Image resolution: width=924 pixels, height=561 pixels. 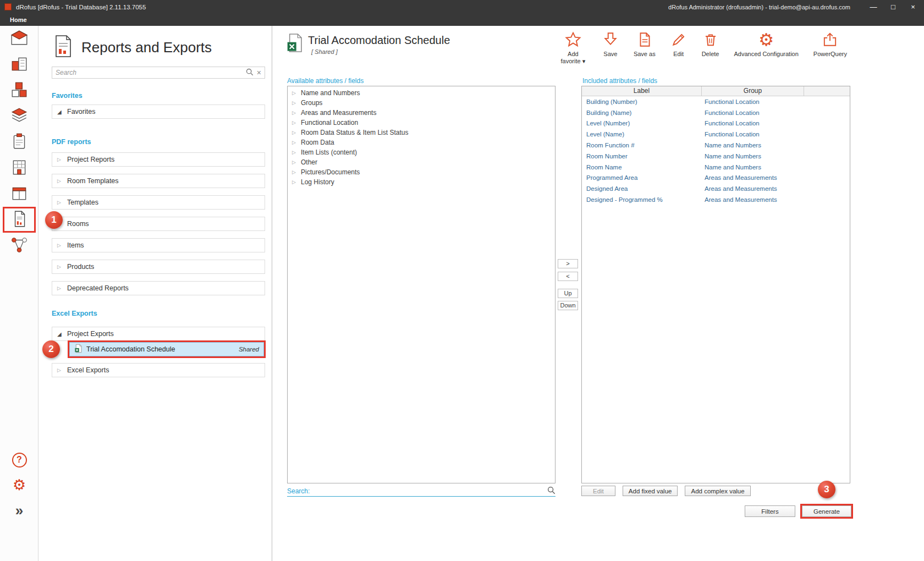 What do you see at coordinates (167, 349) in the screenshot?
I see `selected-export-item: Trial Accomodation Schedule Shared 2` at bounding box center [167, 349].